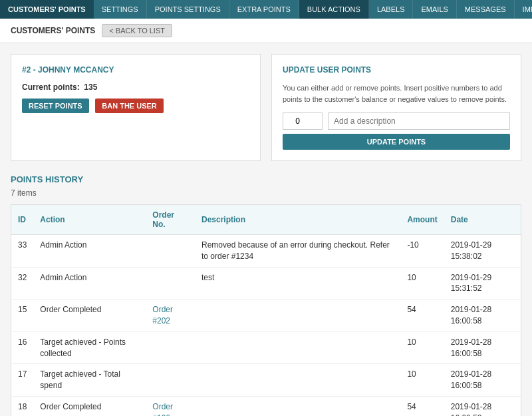 This screenshot has height=416, width=532. I want to click on breadcrumb-bar: CUSTOMERS' POINTS < BACK TO LIST, so click(266, 31).